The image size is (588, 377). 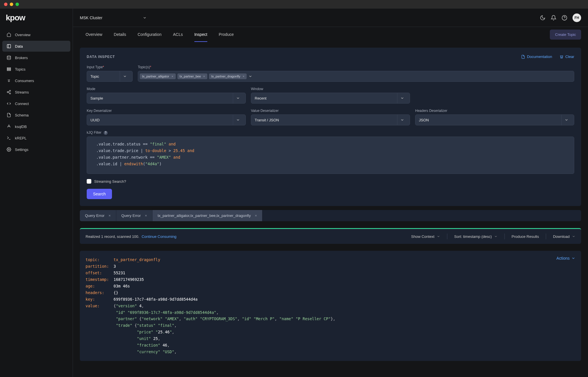 What do you see at coordinates (36, 35) in the screenshot?
I see `sidebar-item-overview: Overview` at bounding box center [36, 35].